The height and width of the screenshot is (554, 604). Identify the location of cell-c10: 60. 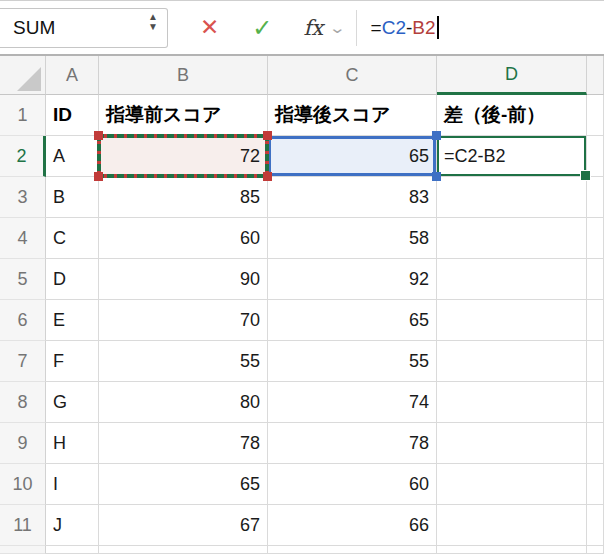
(352, 484).